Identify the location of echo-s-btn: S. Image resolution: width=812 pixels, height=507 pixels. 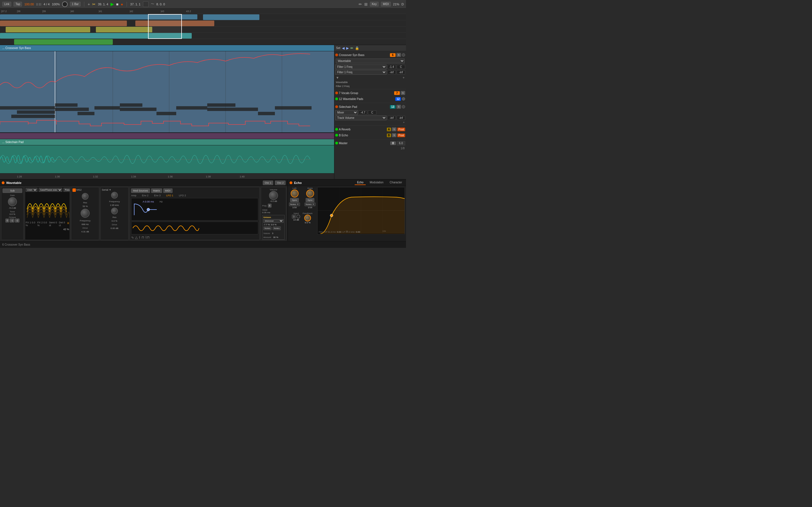
(394, 135).